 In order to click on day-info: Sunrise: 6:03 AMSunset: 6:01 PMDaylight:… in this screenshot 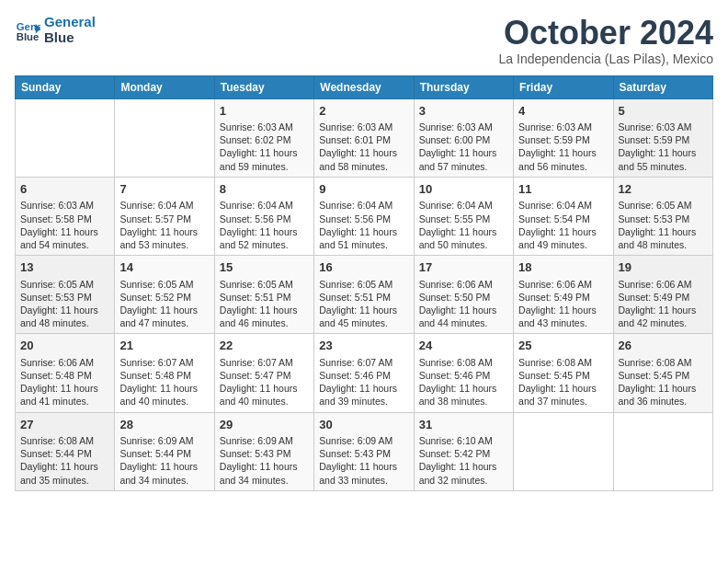, I will do `click(364, 147)`.